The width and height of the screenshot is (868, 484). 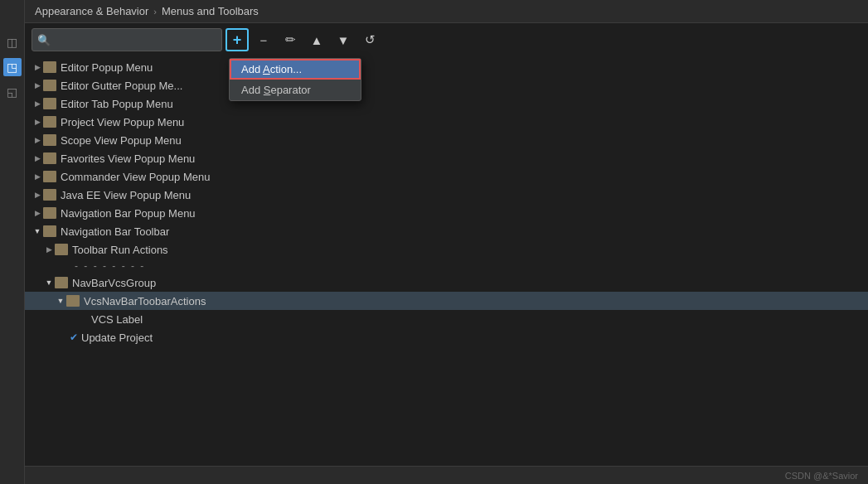 I want to click on tree-label: Update Project, so click(x=117, y=338).